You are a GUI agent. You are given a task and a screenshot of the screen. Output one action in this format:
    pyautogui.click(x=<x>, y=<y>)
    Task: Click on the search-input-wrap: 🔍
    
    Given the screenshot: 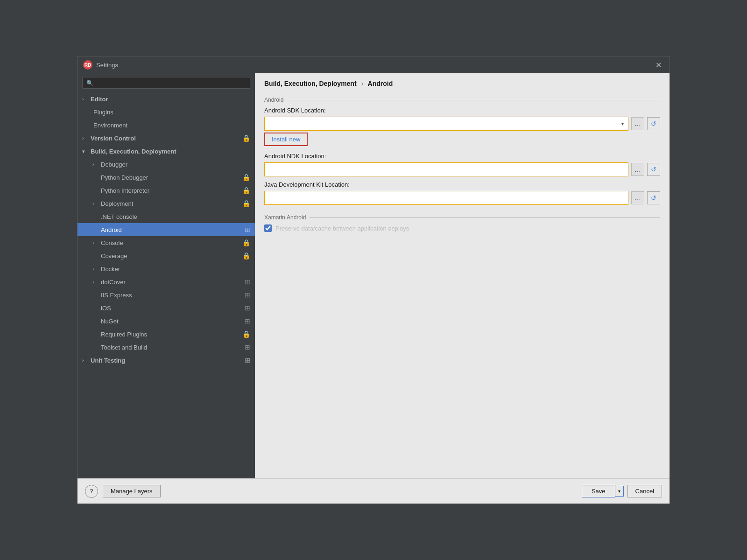 What is the action you would take?
    pyautogui.click(x=166, y=83)
    